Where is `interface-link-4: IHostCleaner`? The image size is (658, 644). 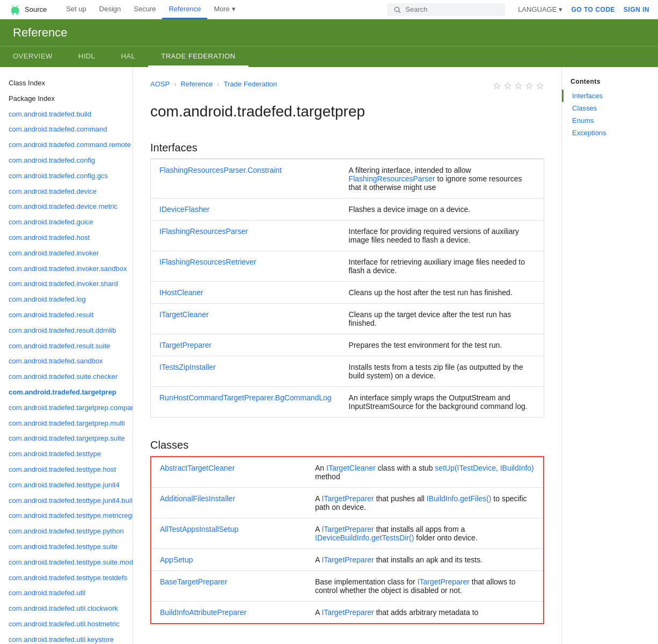 interface-link-4: IHostCleaner is located at coordinates (181, 292).